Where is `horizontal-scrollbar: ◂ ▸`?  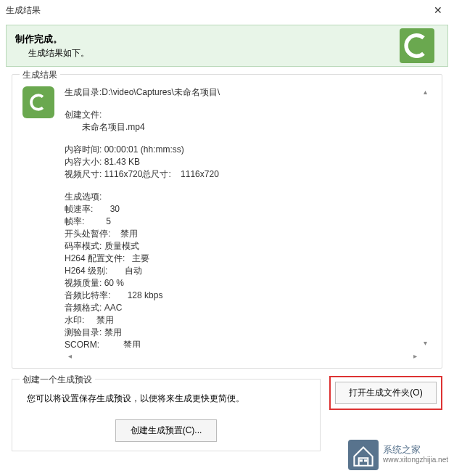 horizontal-scrollbar: ◂ ▸ is located at coordinates (227, 356).